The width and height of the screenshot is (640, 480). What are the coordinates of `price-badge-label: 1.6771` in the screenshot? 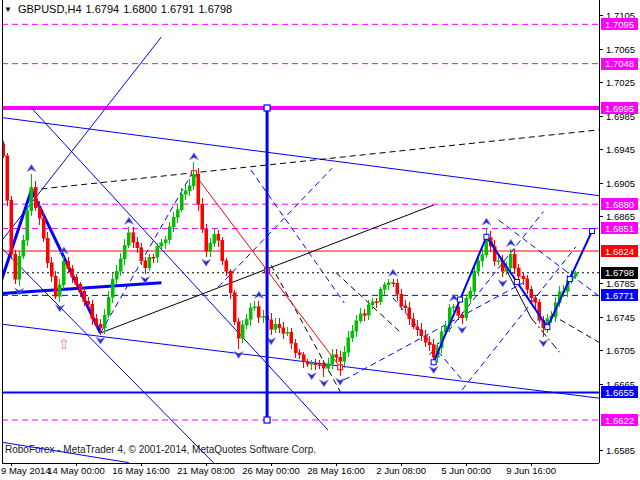 It's located at (620, 296).